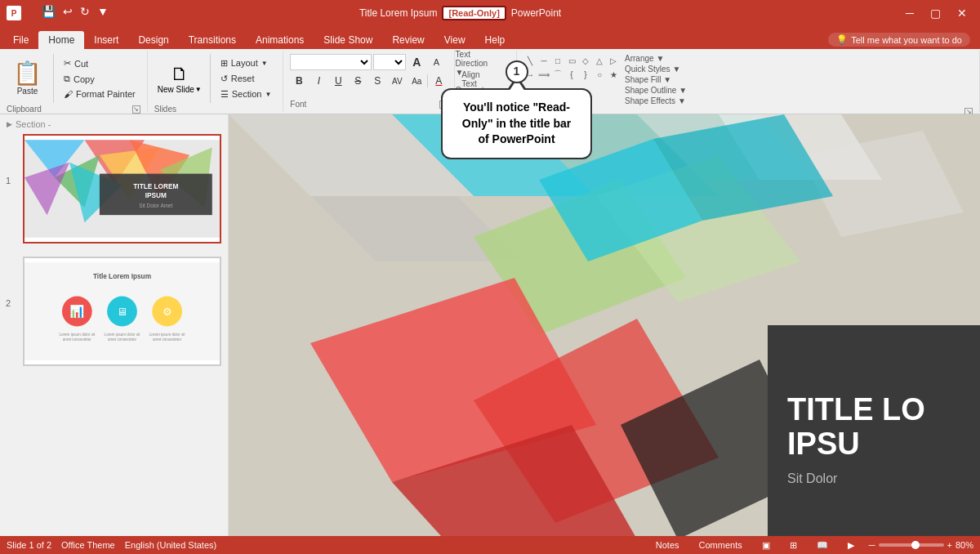 The height and width of the screenshot is (554, 980). Describe the element at coordinates (106, 40) in the screenshot. I see `tab-insert: Insert` at that location.